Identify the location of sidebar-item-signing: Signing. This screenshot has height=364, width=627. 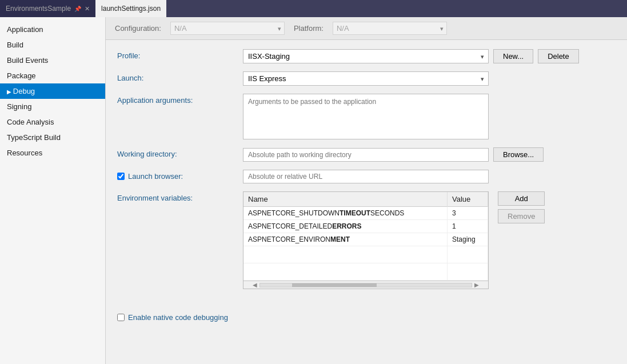
(53, 106).